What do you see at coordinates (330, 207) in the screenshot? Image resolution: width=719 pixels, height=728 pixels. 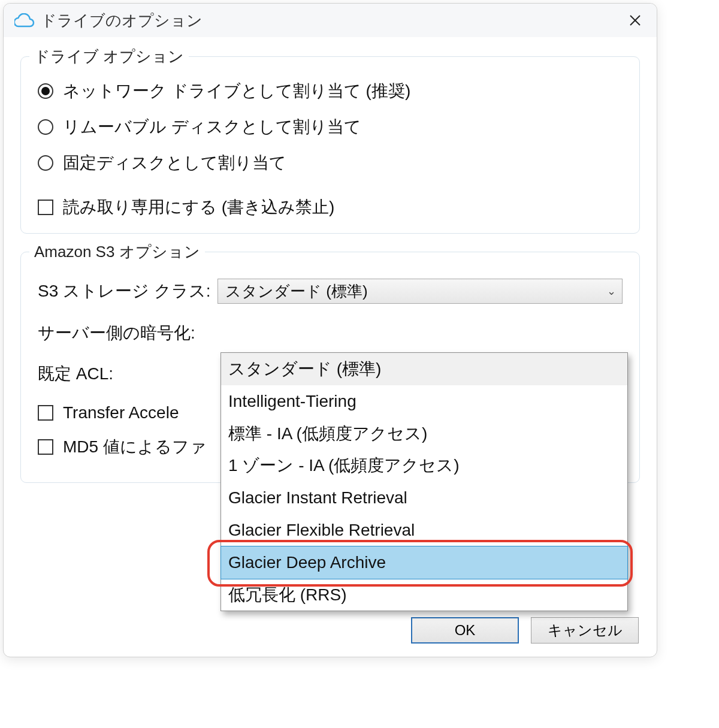 I see `checkbox-readonly: 読み取り専用にする (書き込み禁止)` at bounding box center [330, 207].